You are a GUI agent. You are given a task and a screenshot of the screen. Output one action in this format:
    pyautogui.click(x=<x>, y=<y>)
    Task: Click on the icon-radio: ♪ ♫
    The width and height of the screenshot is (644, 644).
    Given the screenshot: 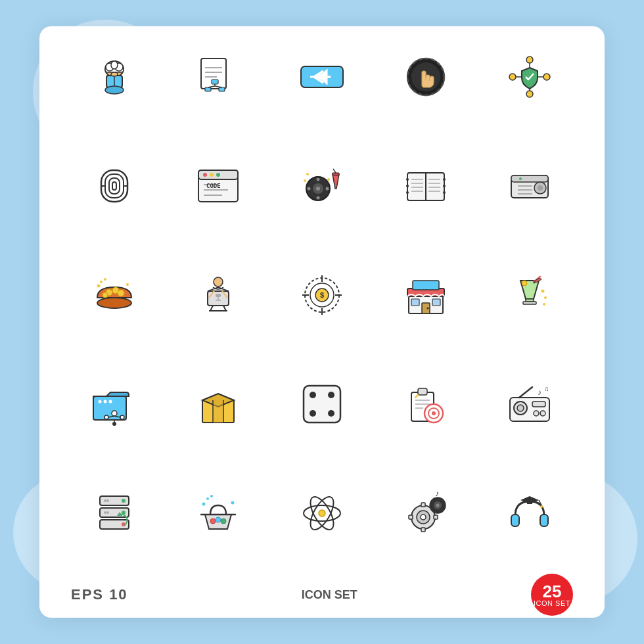 What is the action you would take?
    pyautogui.click(x=530, y=404)
    